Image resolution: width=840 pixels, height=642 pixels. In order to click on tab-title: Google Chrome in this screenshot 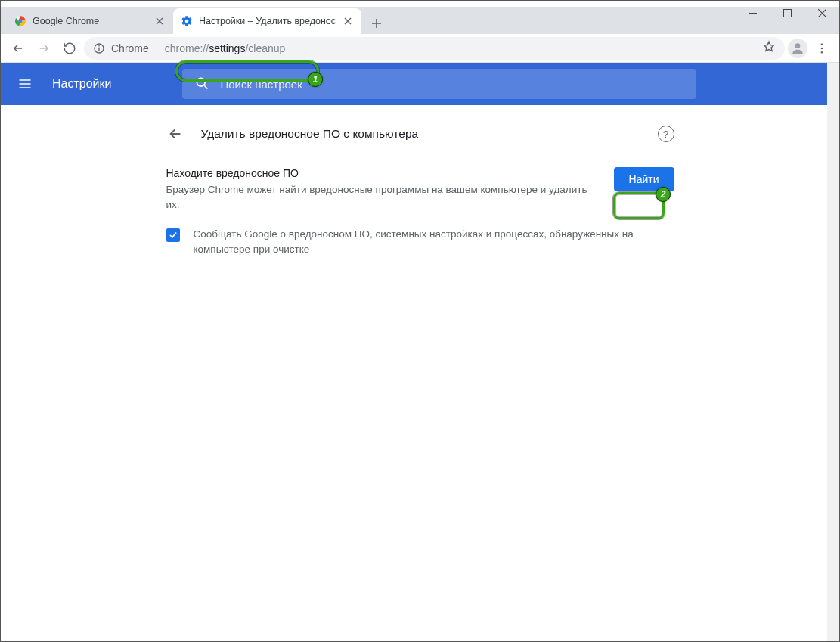, I will do `click(90, 21)`.